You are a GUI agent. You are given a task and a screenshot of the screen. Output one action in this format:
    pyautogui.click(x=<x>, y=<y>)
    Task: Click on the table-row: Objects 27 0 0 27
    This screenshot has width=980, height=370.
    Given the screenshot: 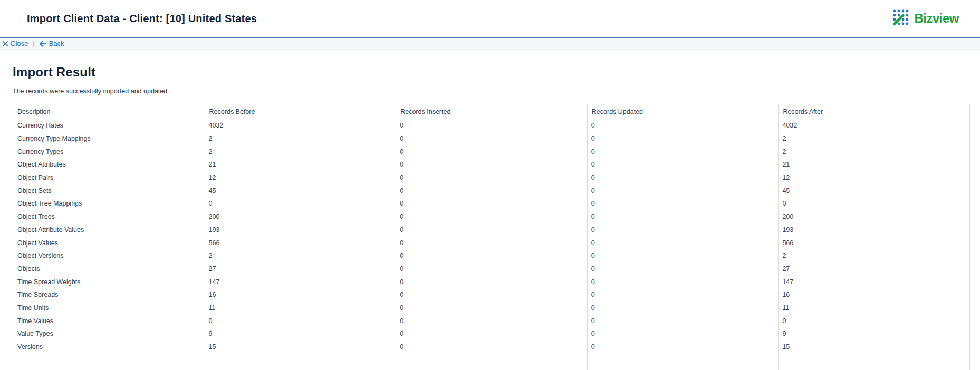 What is the action you would take?
    pyautogui.click(x=492, y=269)
    